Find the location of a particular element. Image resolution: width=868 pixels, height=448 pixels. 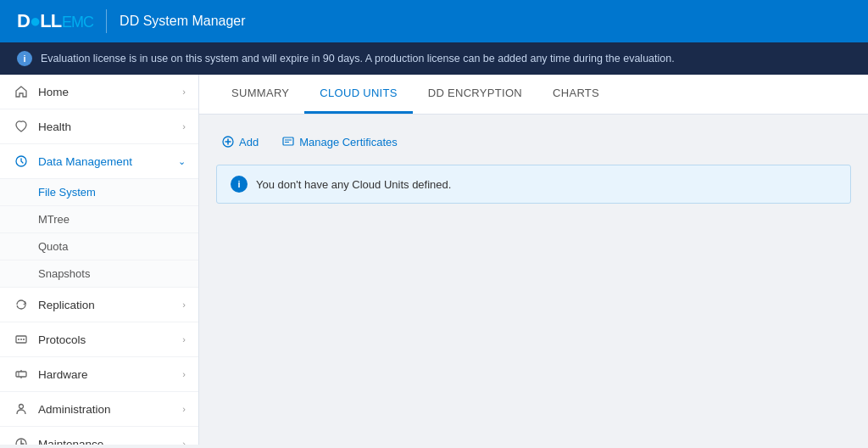

sidebar-subitem-mtree: MTree is located at coordinates (99, 220).